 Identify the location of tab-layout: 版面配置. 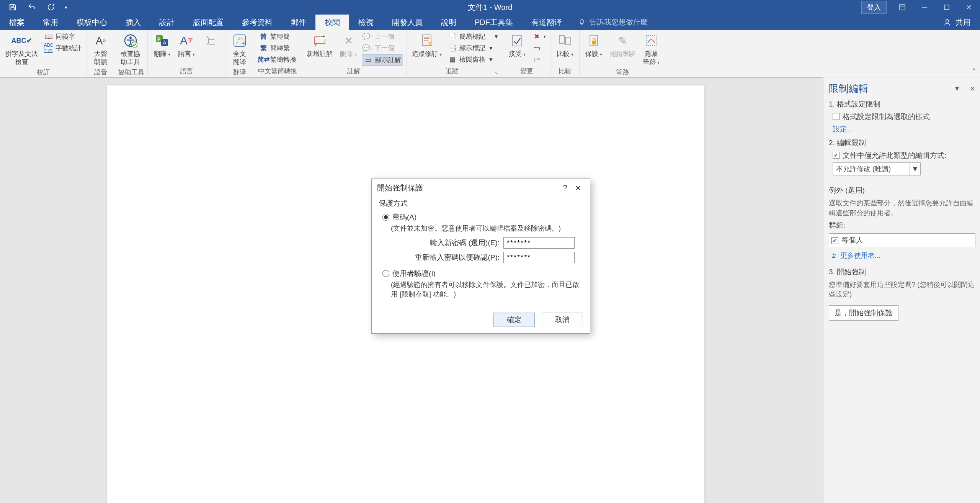
(208, 22).